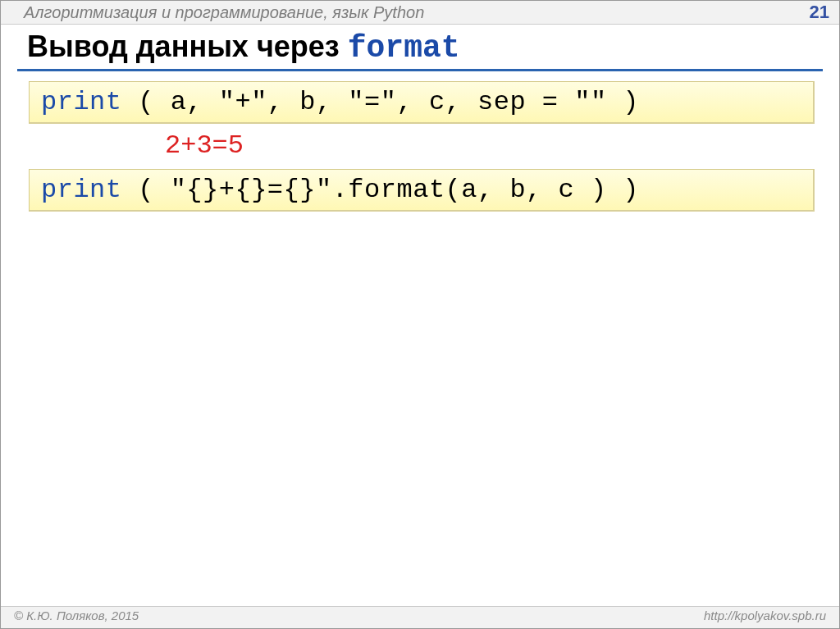 The image size is (840, 629). What do you see at coordinates (381, 102) in the screenshot?
I see `code1-rest: ( a, "+", b, "=", c, sep = "" )` at bounding box center [381, 102].